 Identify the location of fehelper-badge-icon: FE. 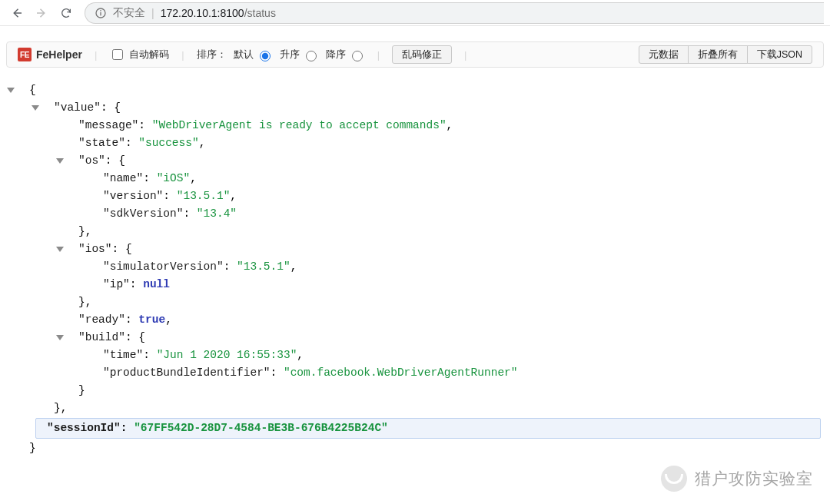
(25, 55).